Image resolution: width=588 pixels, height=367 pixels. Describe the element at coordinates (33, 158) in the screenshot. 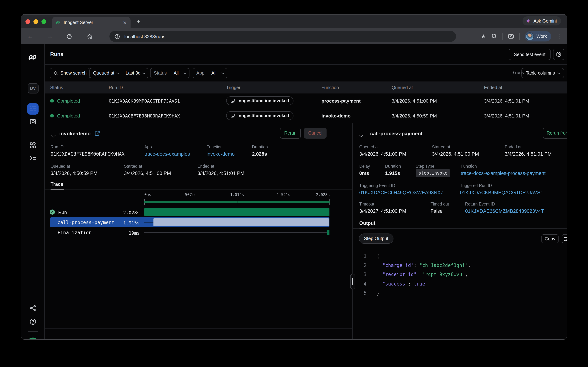

I see `sidebar-item-functions` at that location.